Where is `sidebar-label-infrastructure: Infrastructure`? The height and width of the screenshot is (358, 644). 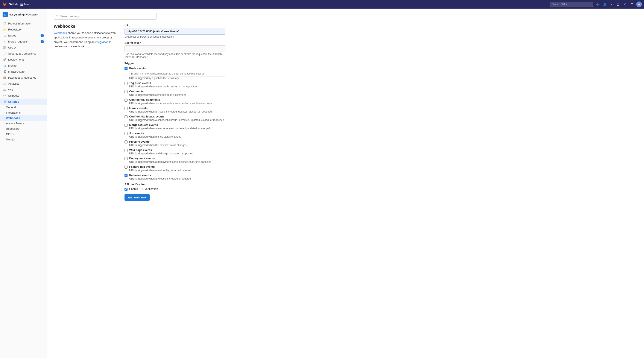
sidebar-label-infrastructure: Infrastructure is located at coordinates (16, 72).